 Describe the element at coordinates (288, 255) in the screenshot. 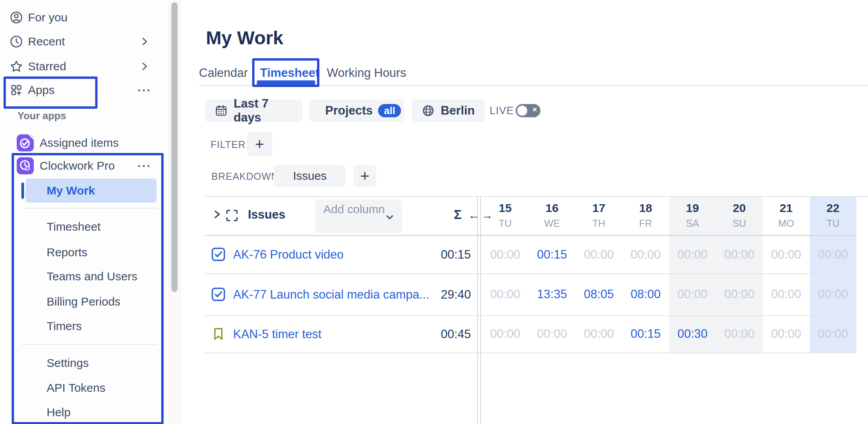

I see `issue-link: AK-76 Product video` at that location.